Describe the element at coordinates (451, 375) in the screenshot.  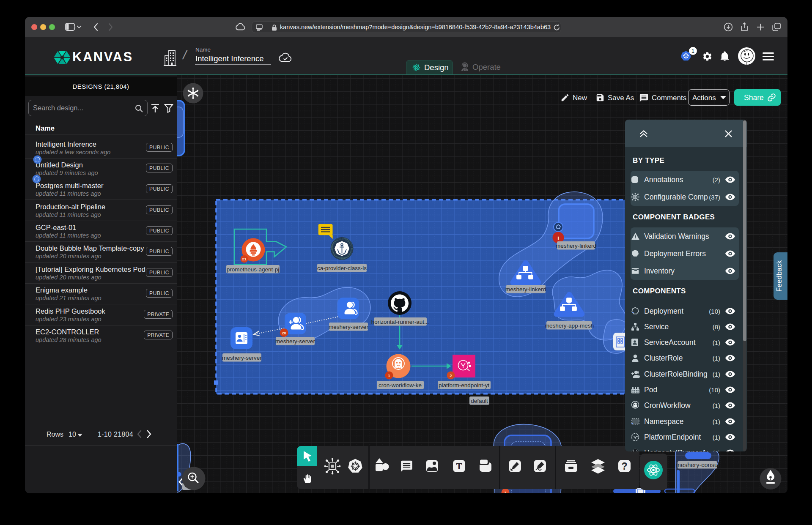
I see `svg-text: 2` at that location.